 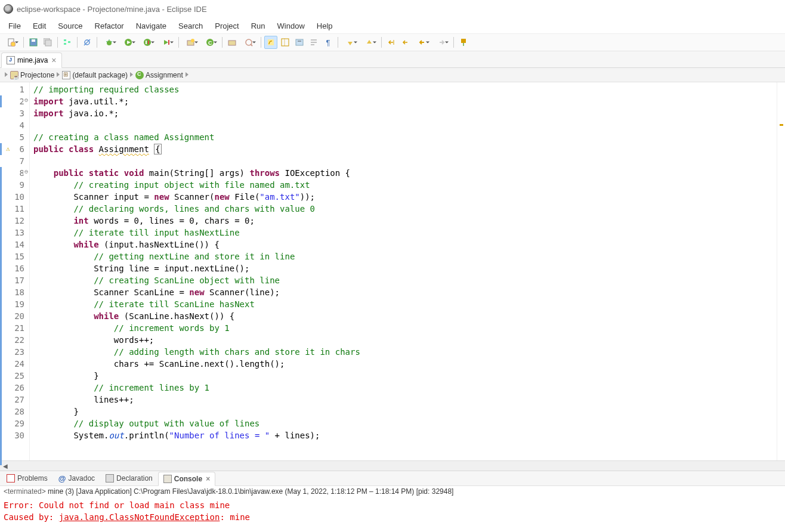 I want to click on menu-file: File, so click(x=14, y=26).